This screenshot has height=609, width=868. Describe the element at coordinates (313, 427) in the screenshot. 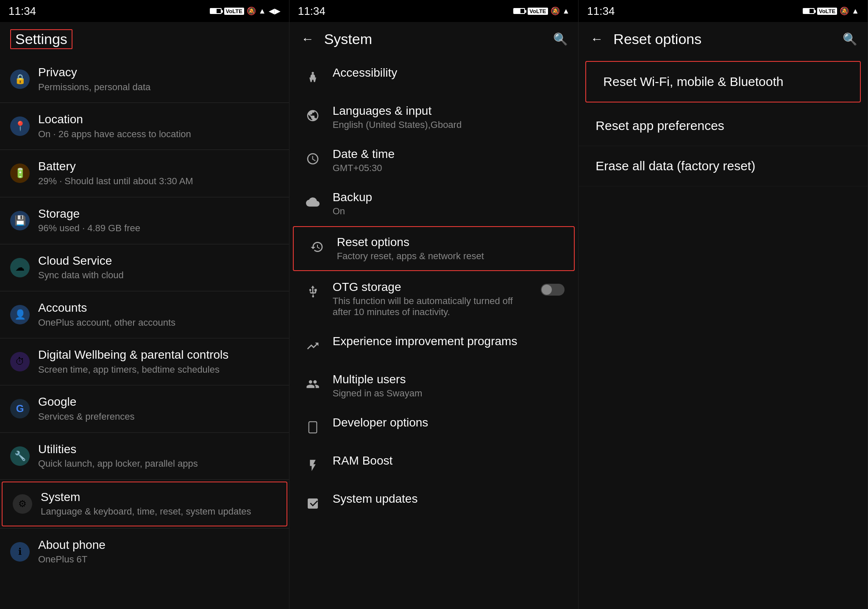

I see `developer-icon` at that location.